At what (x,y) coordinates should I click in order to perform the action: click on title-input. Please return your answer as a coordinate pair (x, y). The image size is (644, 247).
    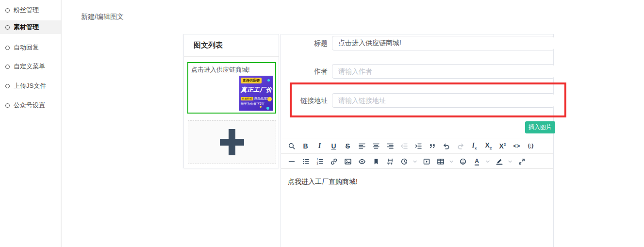
    Looking at the image, I should click on (443, 43).